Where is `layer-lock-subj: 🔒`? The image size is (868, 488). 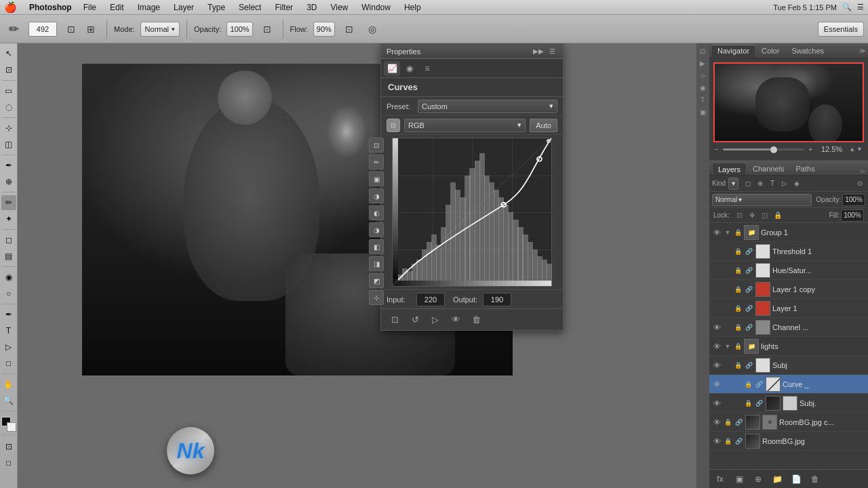
layer-lock-subj: 🔒 is located at coordinates (738, 365).